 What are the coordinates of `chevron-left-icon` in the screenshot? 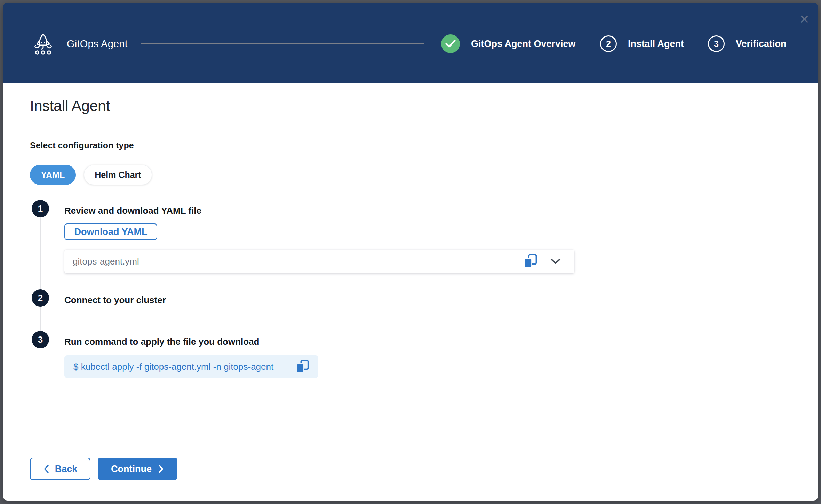 It's located at (46, 469).